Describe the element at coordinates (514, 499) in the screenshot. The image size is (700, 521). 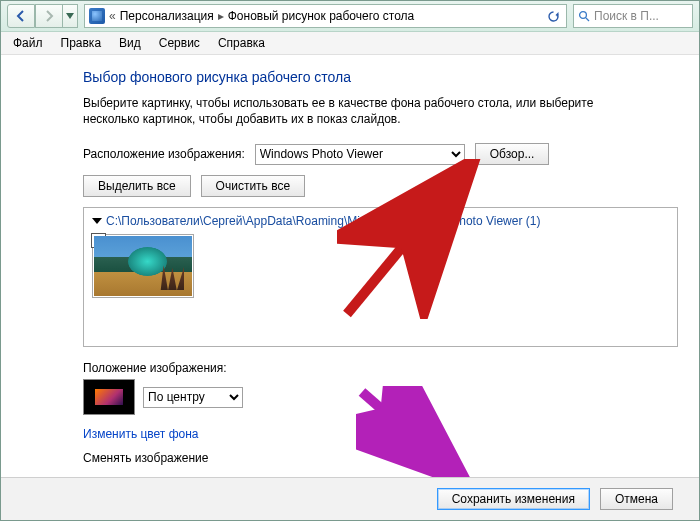
I see `save-button: Сохранить изменения` at that location.